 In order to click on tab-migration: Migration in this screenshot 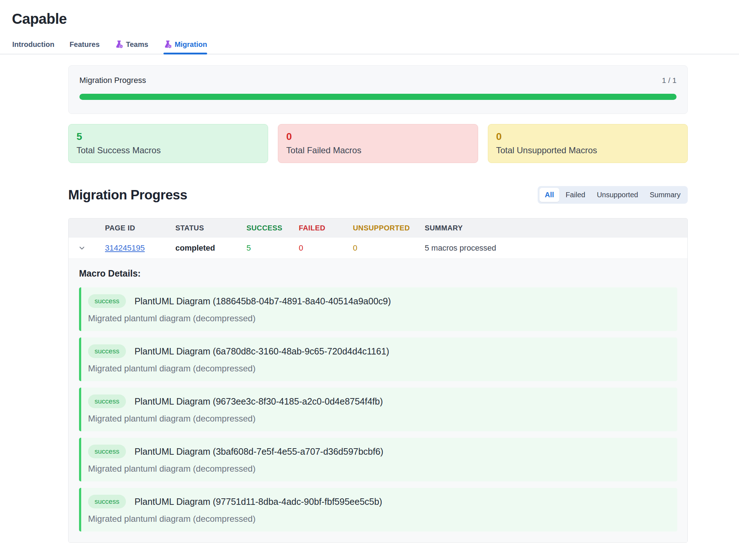, I will do `click(185, 47)`.